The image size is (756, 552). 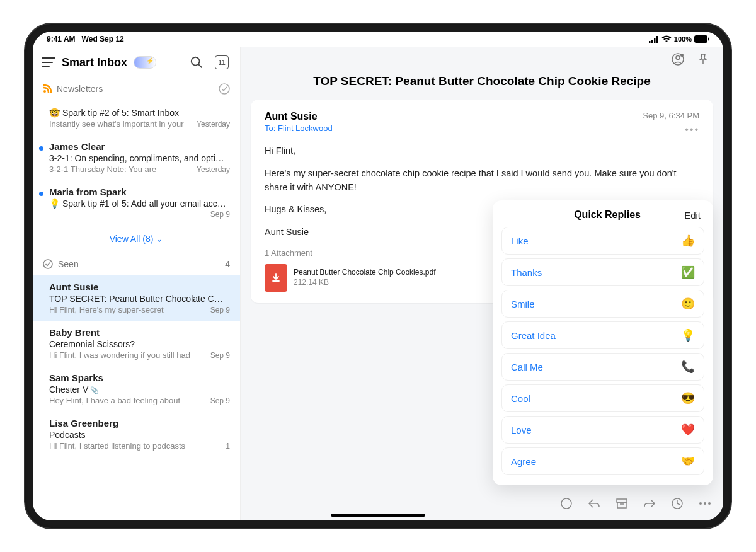 What do you see at coordinates (222, 62) in the screenshot?
I see `calendar-icon: 11` at bounding box center [222, 62].